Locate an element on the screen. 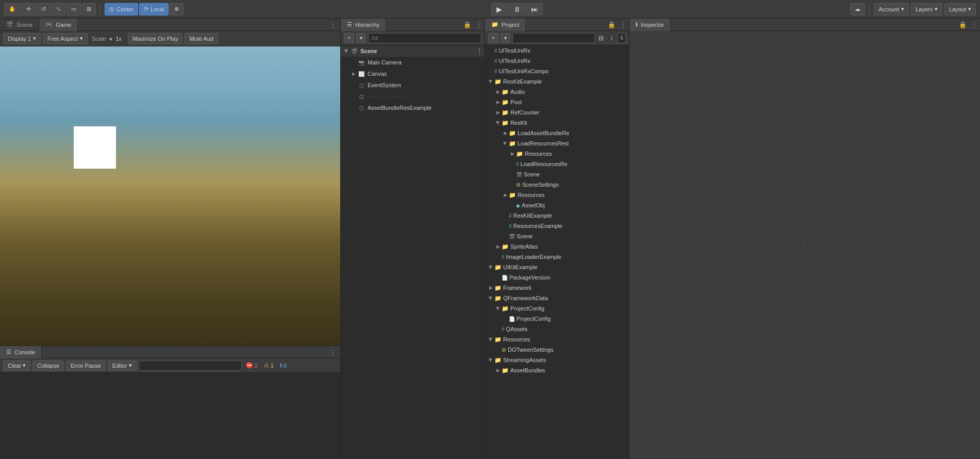 The width and height of the screenshot is (980, 459). hierarchy-lock-icon: 🔒 is located at coordinates (467, 25).